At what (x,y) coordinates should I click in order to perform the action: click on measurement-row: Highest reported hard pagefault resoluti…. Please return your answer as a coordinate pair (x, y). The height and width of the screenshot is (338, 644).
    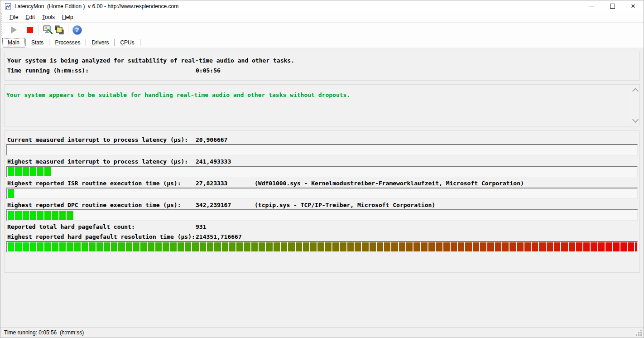
    Looking at the image, I should click on (322, 237).